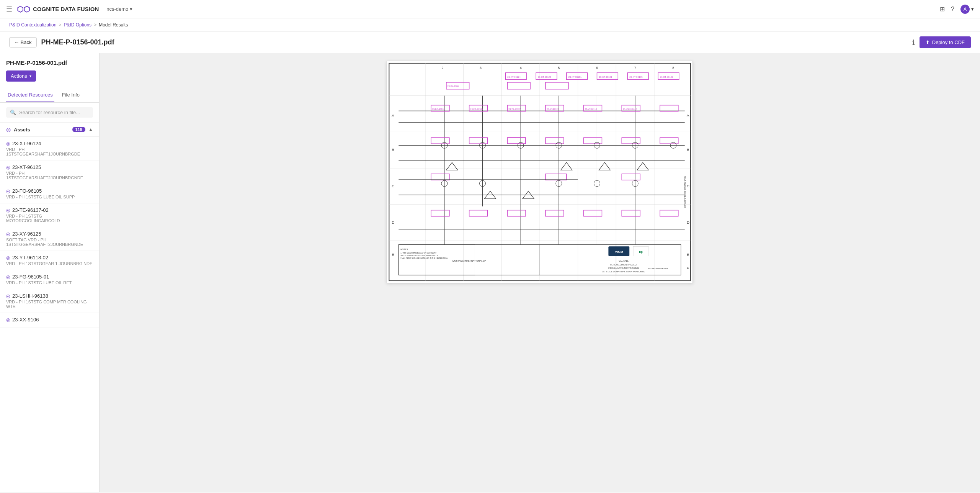  I want to click on back-button: ← Back, so click(23, 42).